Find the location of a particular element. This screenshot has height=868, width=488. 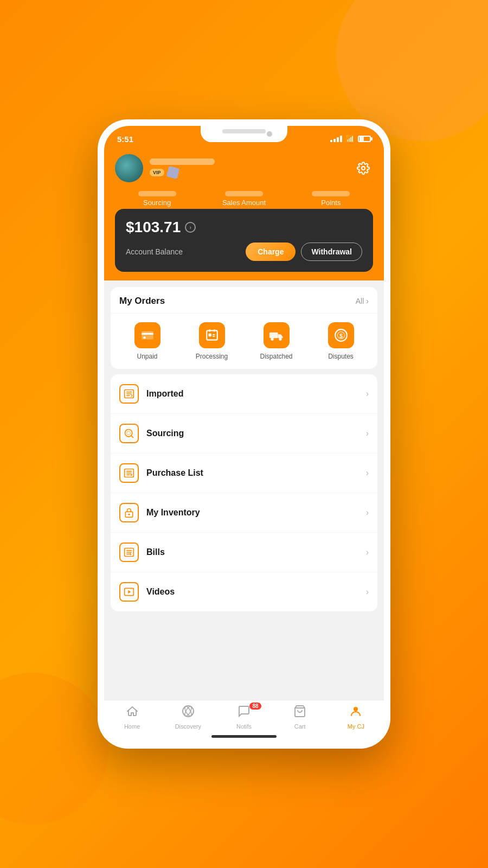

menu-item-videos: Videos › is located at coordinates (244, 592).